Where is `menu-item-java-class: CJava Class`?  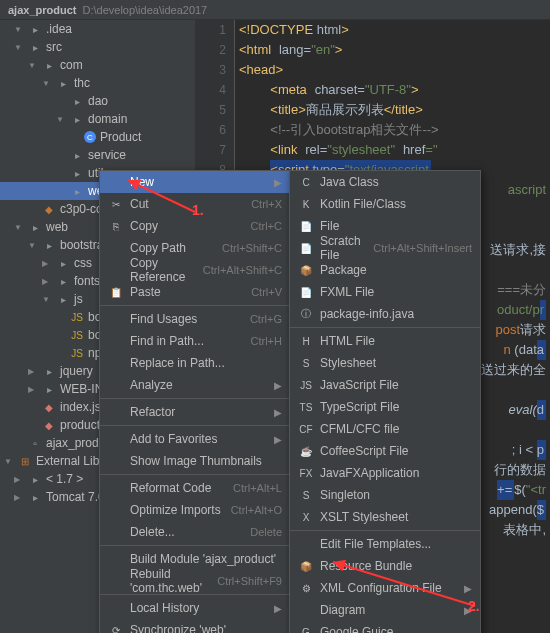
menu-item-java-class: CJava Class is located at coordinates (385, 182).